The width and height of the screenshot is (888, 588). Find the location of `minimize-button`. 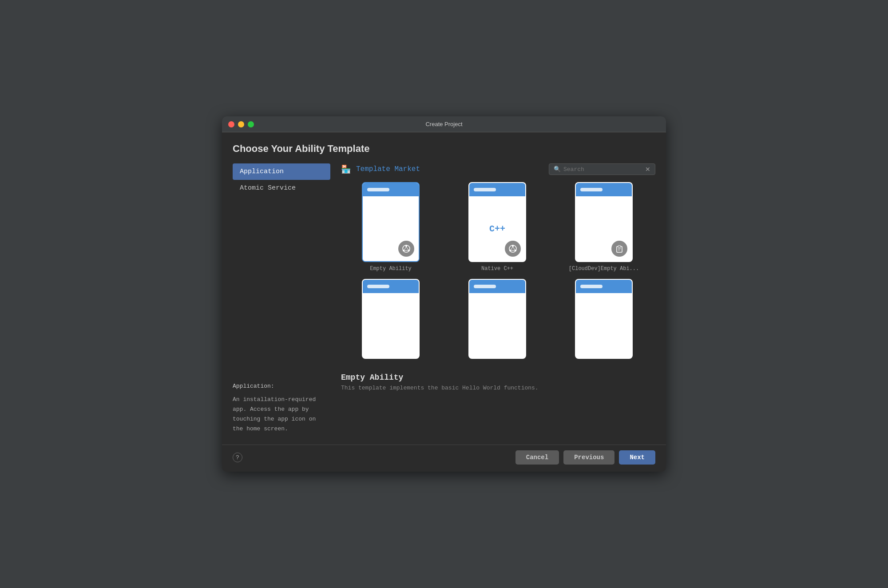

minimize-button is located at coordinates (241, 124).